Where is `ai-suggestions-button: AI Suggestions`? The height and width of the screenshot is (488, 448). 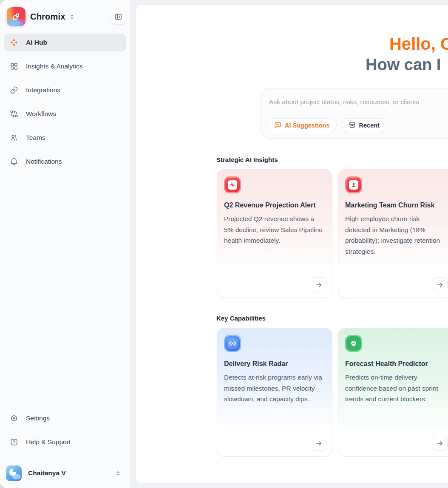
ai-suggestions-button: AI Suggestions is located at coordinates (302, 125).